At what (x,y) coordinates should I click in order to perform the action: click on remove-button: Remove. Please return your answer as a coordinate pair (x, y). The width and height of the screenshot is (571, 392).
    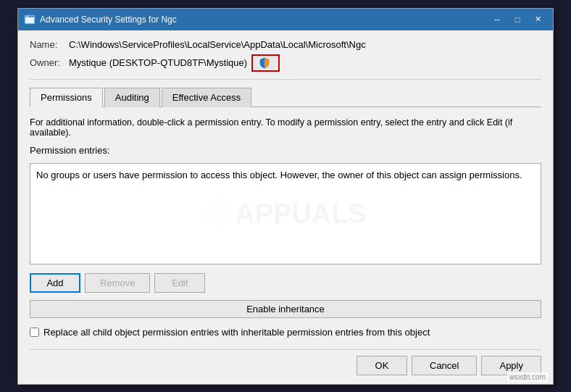
    Looking at the image, I should click on (117, 283).